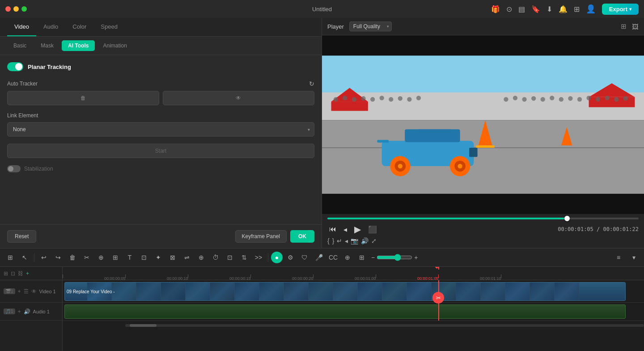  Describe the element at coordinates (80, 27) in the screenshot. I see `tab-color: Color` at that location.